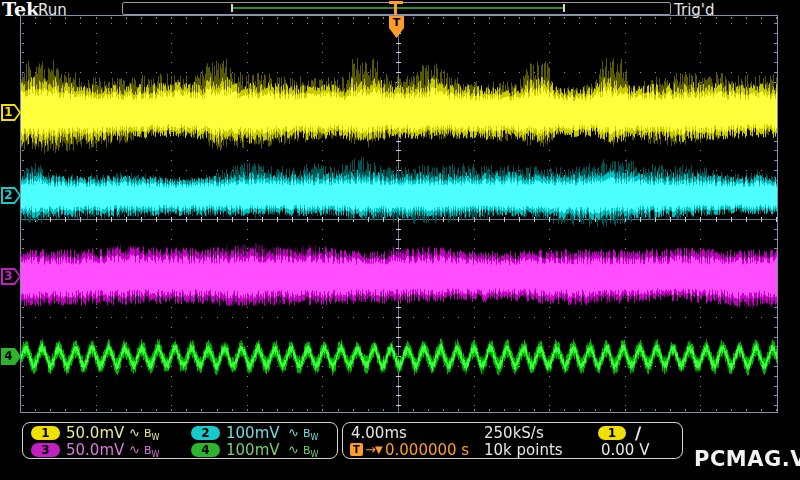 The width and height of the screenshot is (800, 480). I want to click on channel-1-marker-label: 1, so click(8, 112).